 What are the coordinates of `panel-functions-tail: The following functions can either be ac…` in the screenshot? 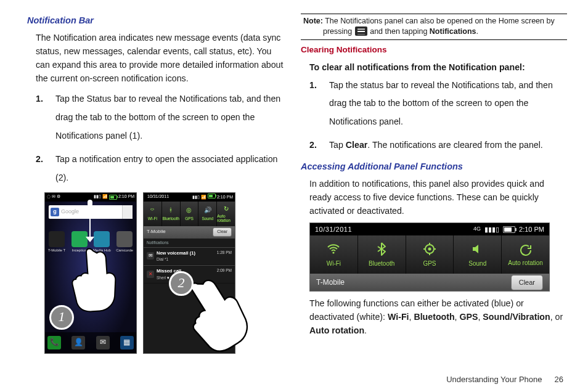 It's located at (438, 317).